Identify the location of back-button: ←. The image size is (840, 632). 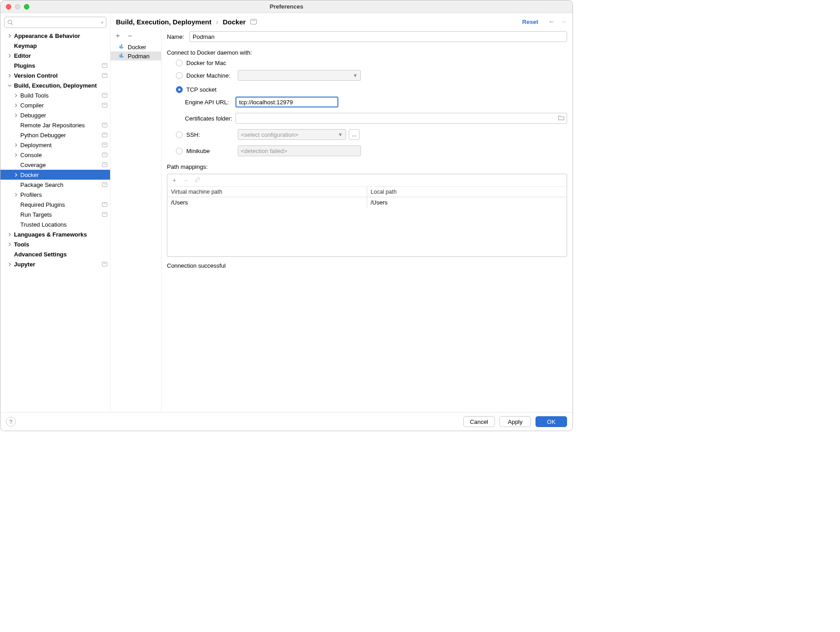
(552, 22).